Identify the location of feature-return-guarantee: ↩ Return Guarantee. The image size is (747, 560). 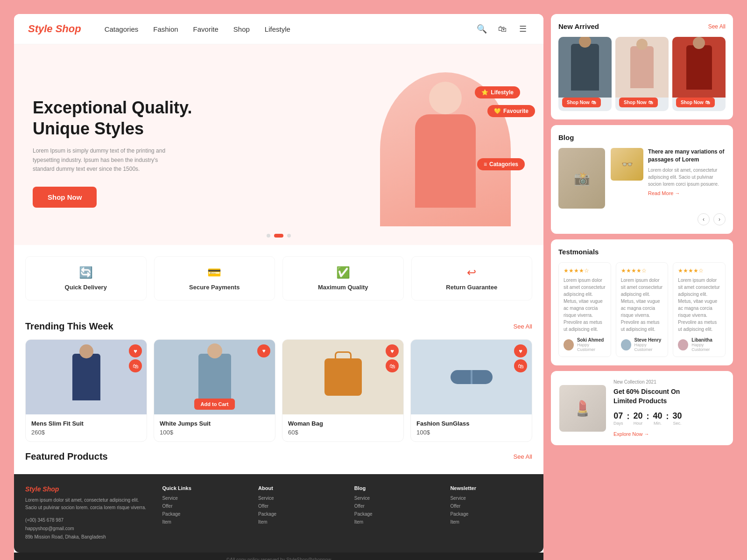
(472, 278).